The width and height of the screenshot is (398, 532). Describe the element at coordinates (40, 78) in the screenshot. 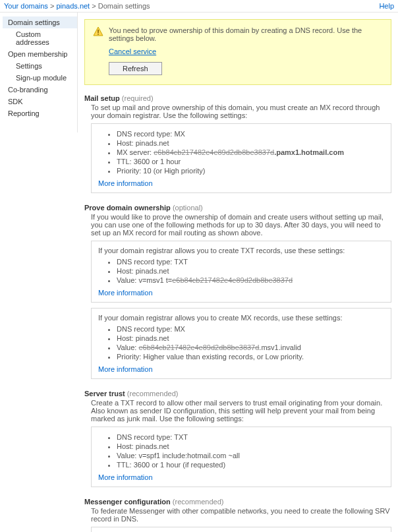

I see `sidebar-item-sign-up-module: Sign-up module` at that location.